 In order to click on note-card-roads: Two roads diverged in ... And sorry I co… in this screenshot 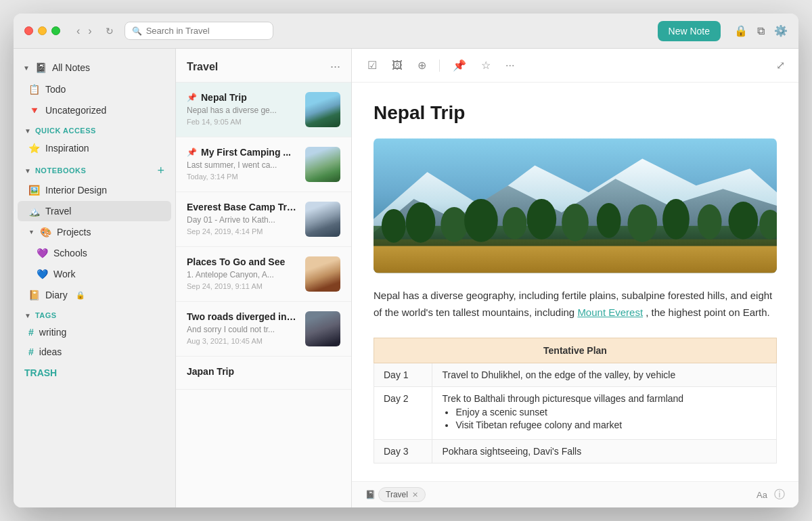, I will do `click(264, 329)`.